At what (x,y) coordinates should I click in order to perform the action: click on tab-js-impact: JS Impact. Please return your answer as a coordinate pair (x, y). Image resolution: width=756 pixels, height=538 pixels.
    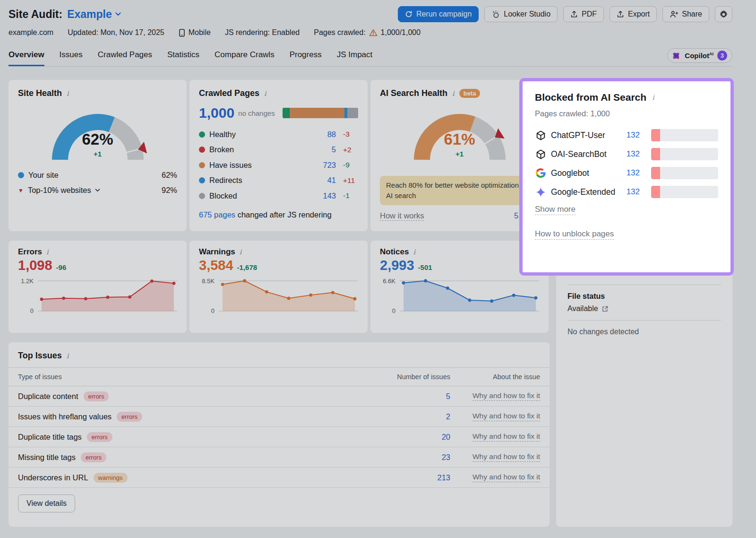
    Looking at the image, I should click on (355, 57).